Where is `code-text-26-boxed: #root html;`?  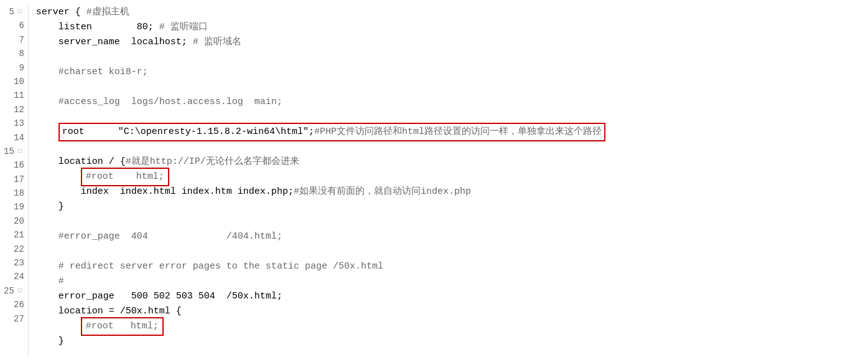 code-text-26-boxed: #root html; is located at coordinates (122, 326).